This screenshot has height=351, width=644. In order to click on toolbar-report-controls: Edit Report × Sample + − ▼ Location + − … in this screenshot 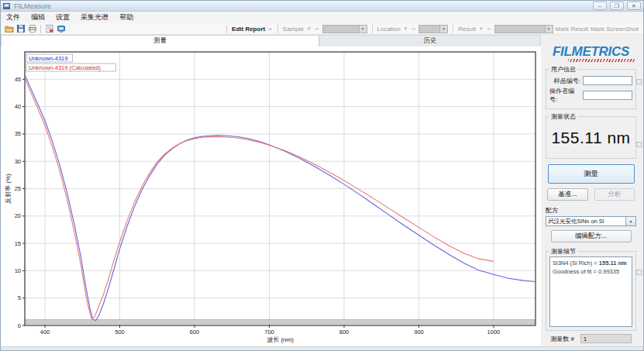, I will do `click(432, 29)`.